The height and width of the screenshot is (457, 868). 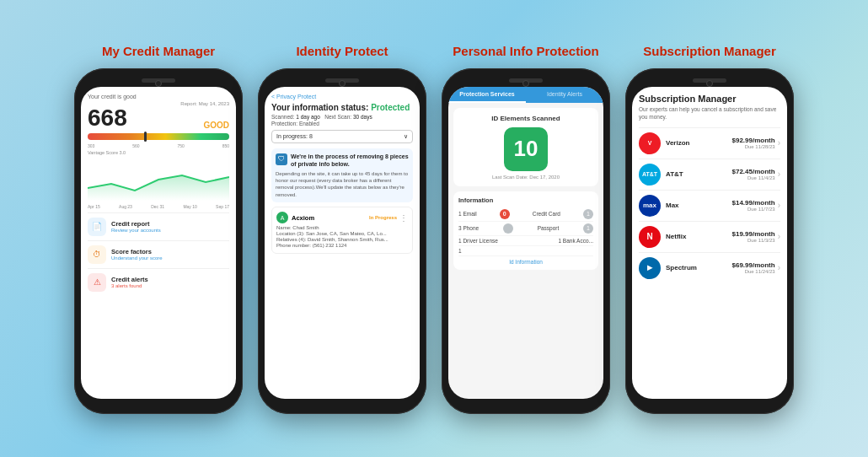 What do you see at coordinates (469, 228) in the screenshot?
I see `s3-phone-count: 3 Phone` at bounding box center [469, 228].